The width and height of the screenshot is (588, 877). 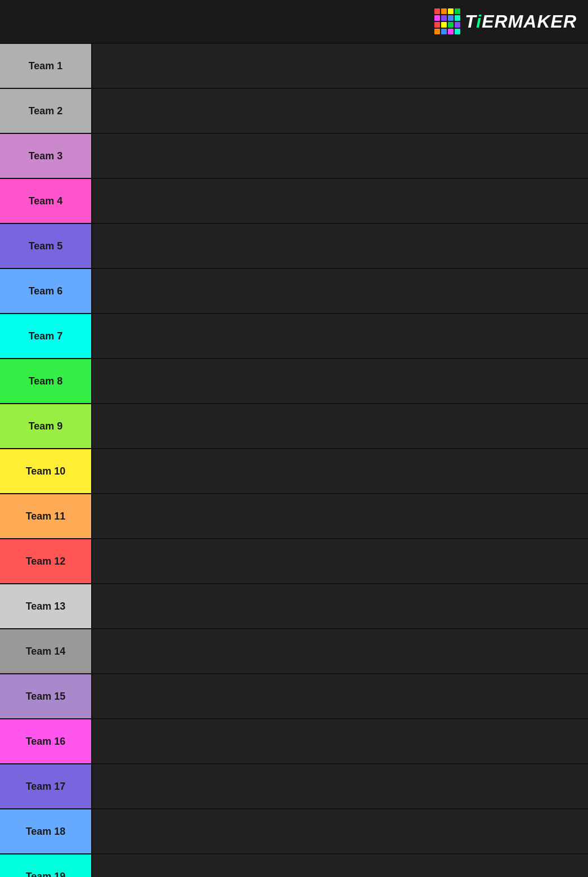 I want to click on tier-label-5: Team 5, so click(x=46, y=246).